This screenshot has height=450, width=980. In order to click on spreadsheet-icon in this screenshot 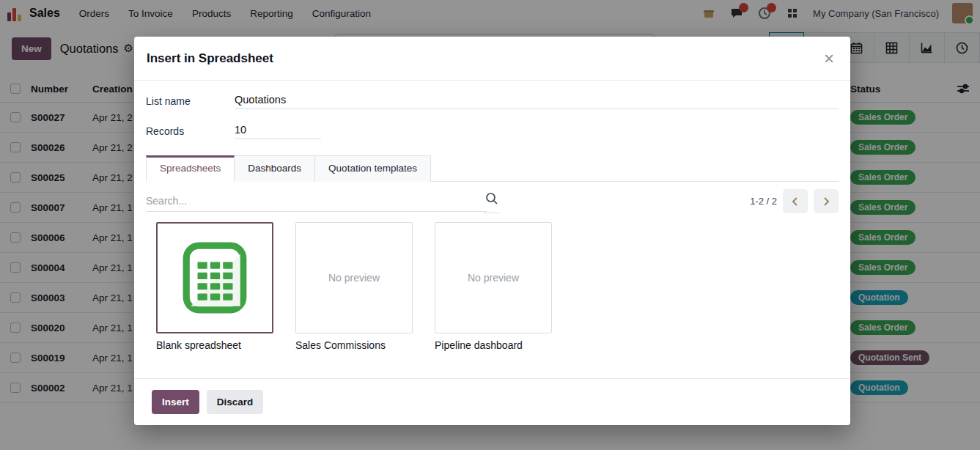, I will do `click(215, 278)`.